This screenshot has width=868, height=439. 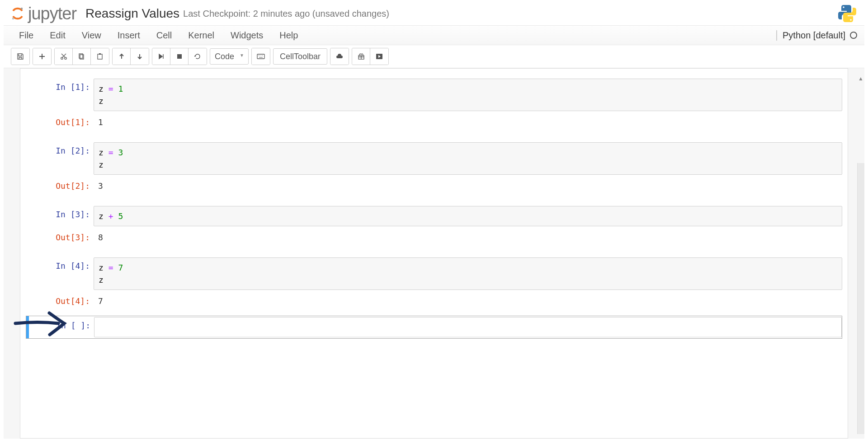 What do you see at coordinates (247, 35) in the screenshot?
I see `menu-widgets: Widgets` at bounding box center [247, 35].